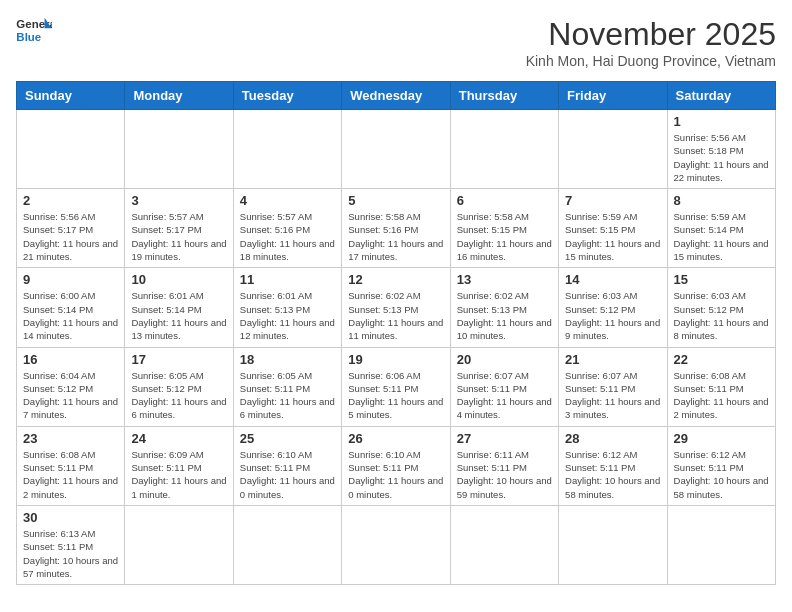  Describe the element at coordinates (504, 474) in the screenshot. I see `day-info: Sunrise: 6:11 AM Sunset: 5:11 PM Dayligh…` at that location.